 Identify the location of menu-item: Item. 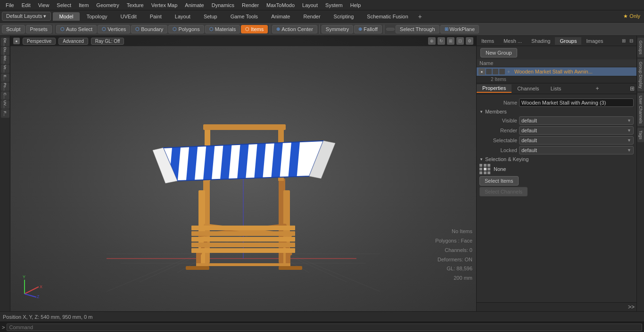
(84, 5).